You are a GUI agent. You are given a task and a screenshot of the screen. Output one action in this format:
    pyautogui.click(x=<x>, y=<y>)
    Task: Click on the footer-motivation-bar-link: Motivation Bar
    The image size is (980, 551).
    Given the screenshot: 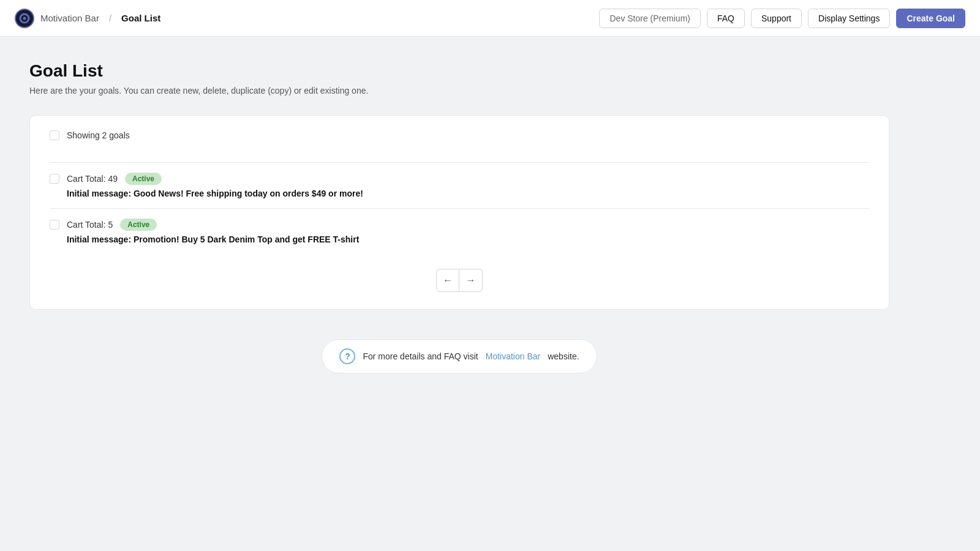 What is the action you would take?
    pyautogui.click(x=513, y=356)
    